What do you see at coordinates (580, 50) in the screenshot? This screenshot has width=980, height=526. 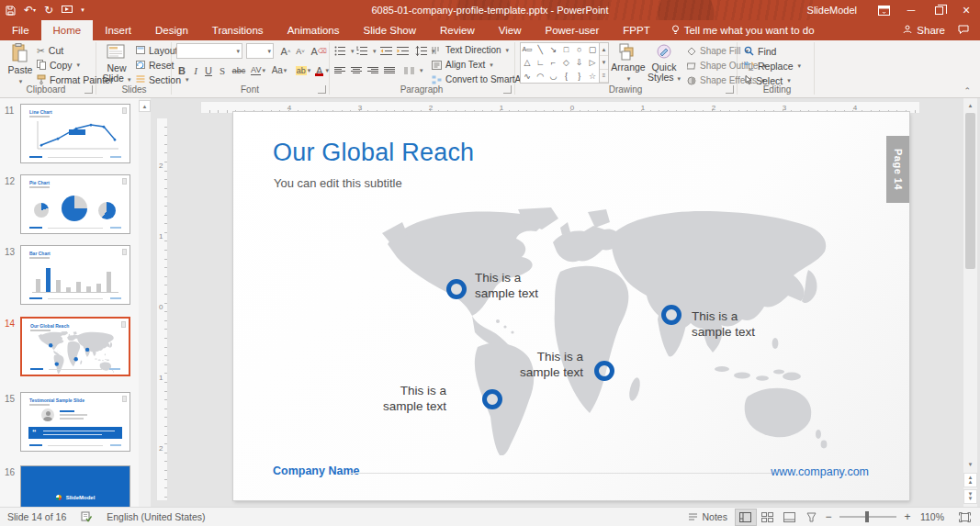 I see `shape-oval-icon: ○` at bounding box center [580, 50].